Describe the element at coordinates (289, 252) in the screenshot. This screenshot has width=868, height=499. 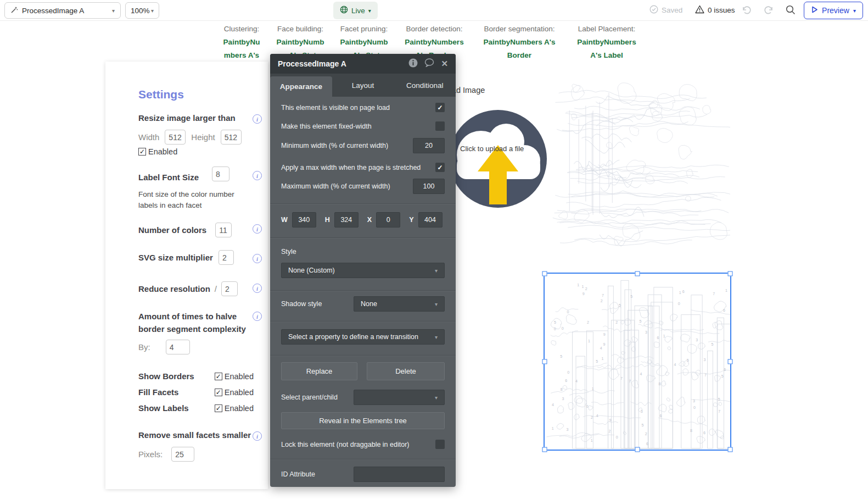
I see `style-label: Style` at that location.